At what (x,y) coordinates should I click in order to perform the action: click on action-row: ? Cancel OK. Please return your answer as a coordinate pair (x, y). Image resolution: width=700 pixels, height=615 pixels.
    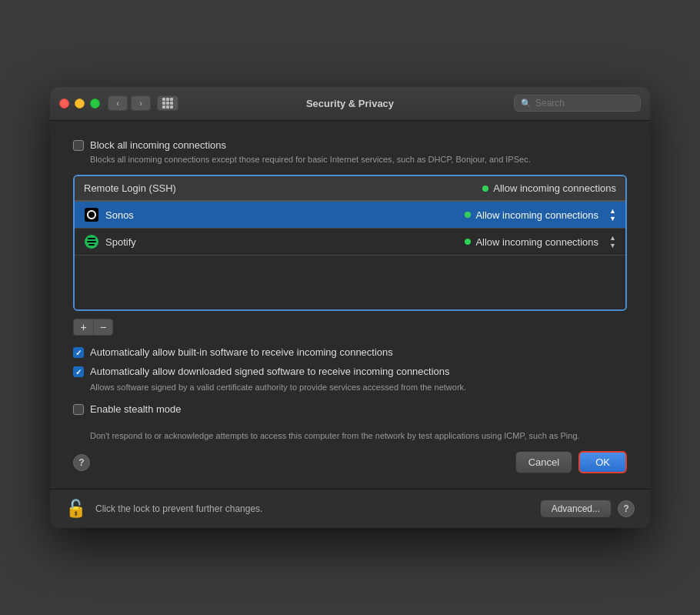
    Looking at the image, I should click on (350, 462).